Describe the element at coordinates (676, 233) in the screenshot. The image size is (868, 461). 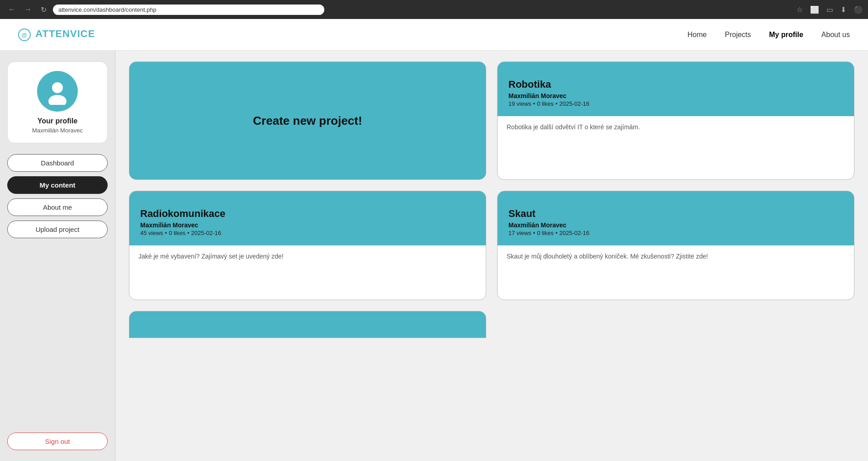
I see `skaut-meta: 17 views • 0 likes • 2025-02-16` at that location.